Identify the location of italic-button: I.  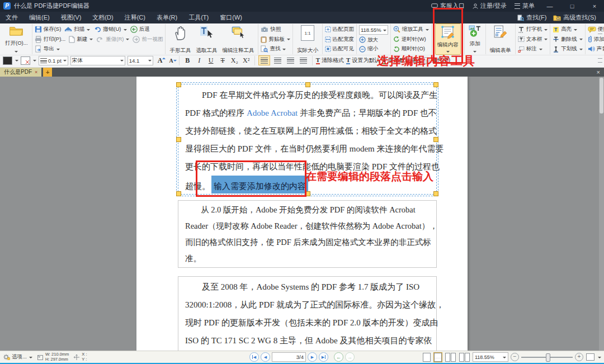
(199, 60).